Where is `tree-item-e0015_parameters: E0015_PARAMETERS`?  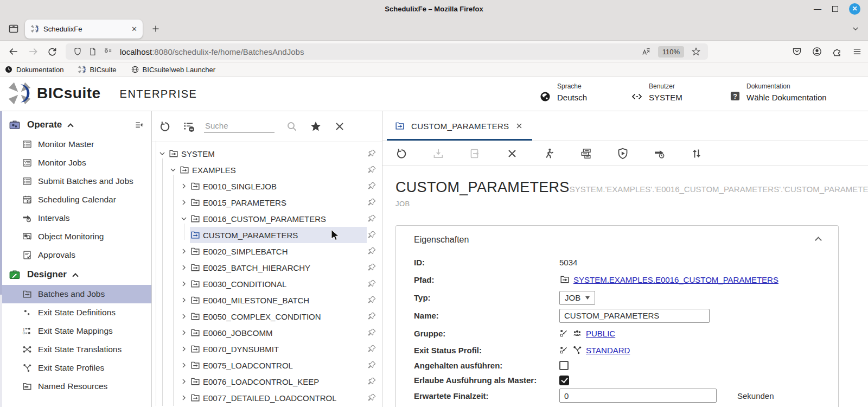
tree-item-e0015_parameters: E0015_PARAMETERS is located at coordinates (267, 202).